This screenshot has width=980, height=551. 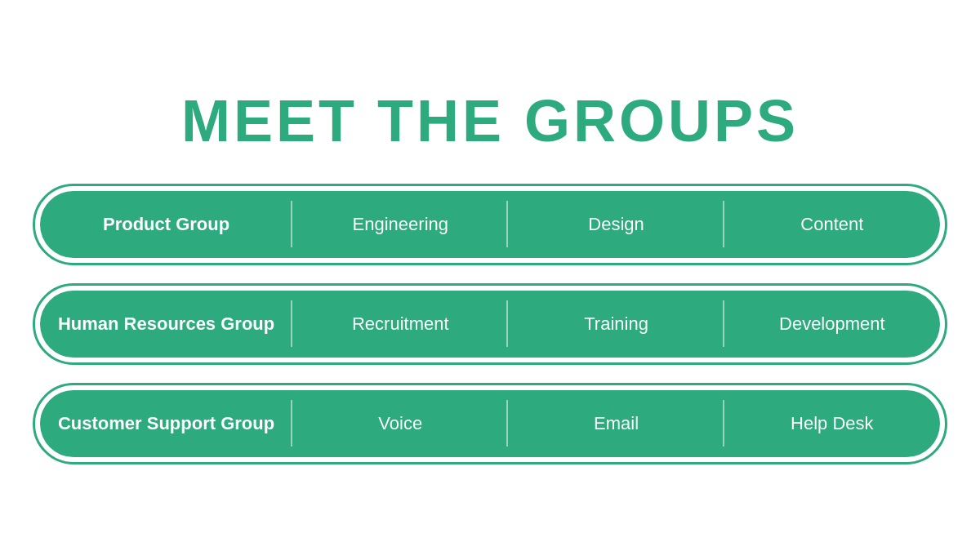 I want to click on group-item-support-group-2: Help Desk, so click(x=832, y=424).